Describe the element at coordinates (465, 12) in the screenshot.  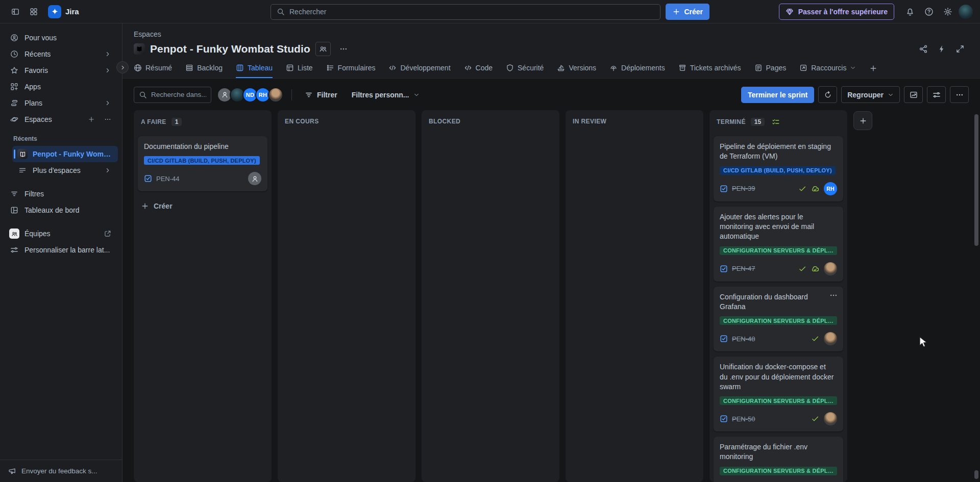
I see `global-search` at that location.